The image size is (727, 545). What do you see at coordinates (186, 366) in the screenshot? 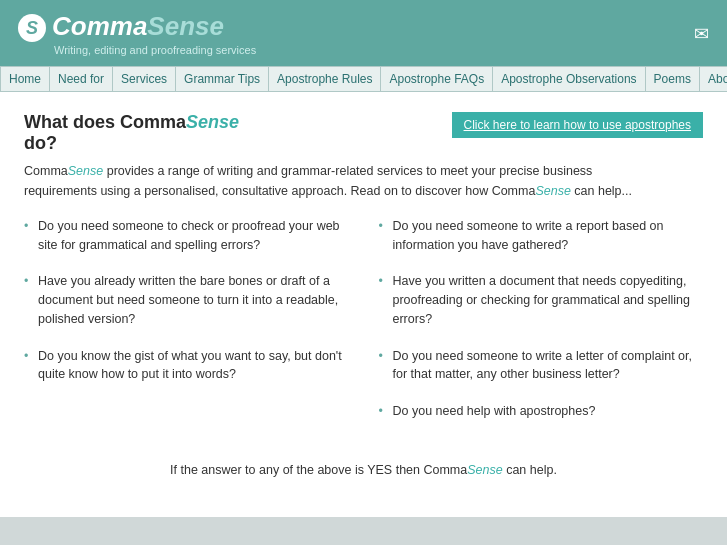
I see `list-item: Do you know the gist of what you want to…` at bounding box center [186, 366].